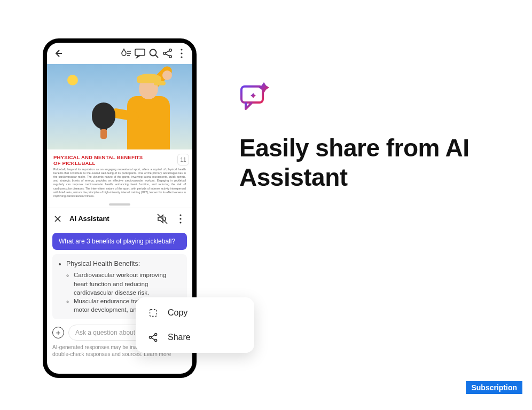  I want to click on share-item: Share, so click(195, 337).